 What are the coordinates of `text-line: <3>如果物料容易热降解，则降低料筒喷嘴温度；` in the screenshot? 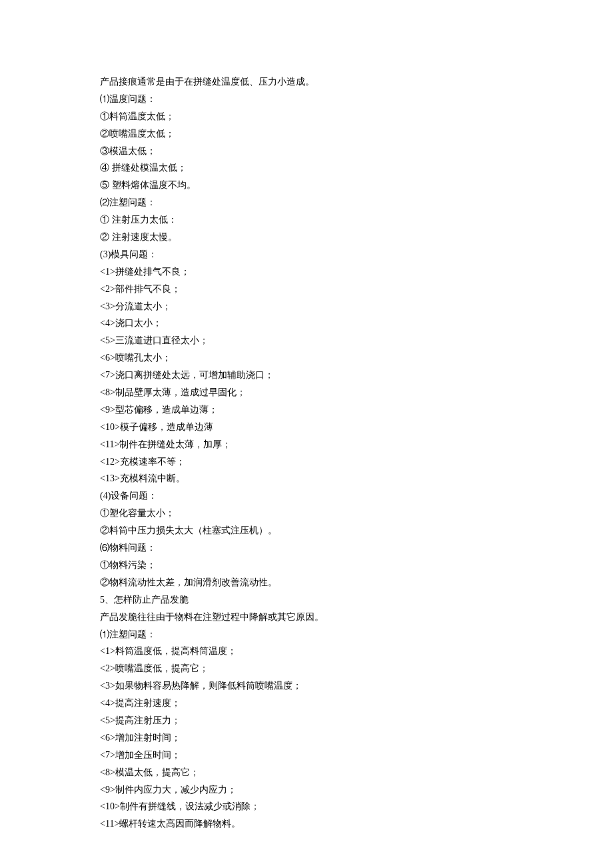 It's located at (306, 686).